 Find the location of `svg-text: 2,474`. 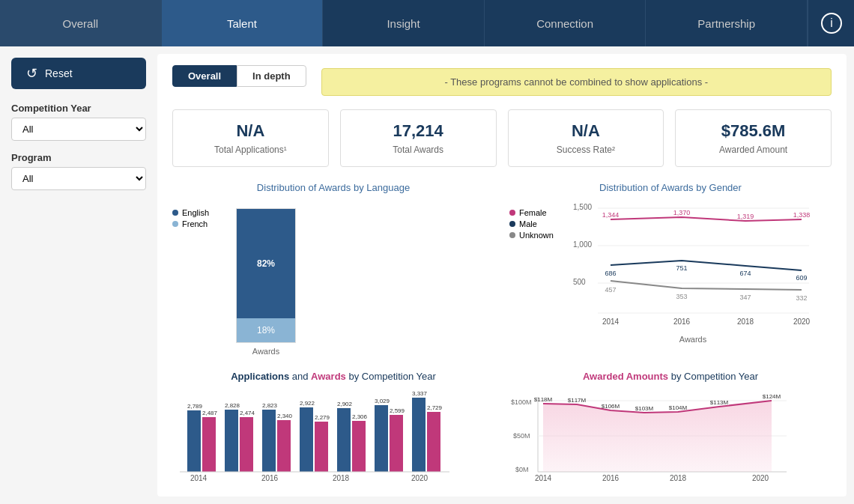

svg-text: 2,474 is located at coordinates (247, 413).